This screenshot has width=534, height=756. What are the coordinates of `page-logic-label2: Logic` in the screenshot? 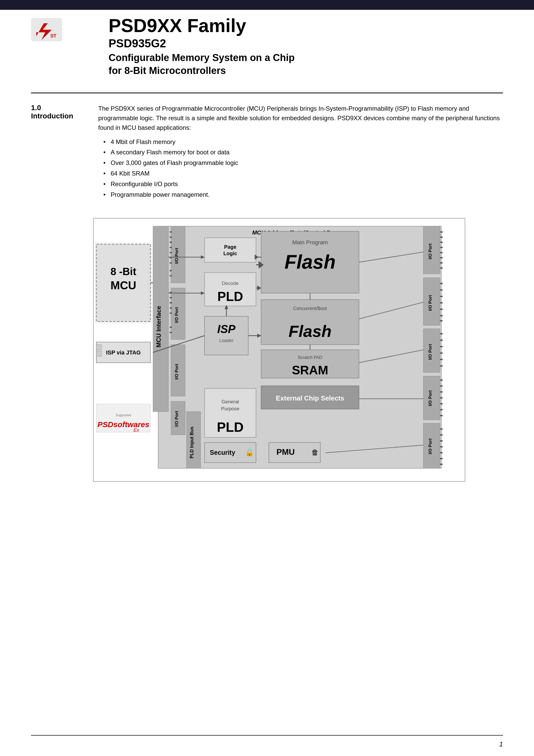 It's located at (230, 254).